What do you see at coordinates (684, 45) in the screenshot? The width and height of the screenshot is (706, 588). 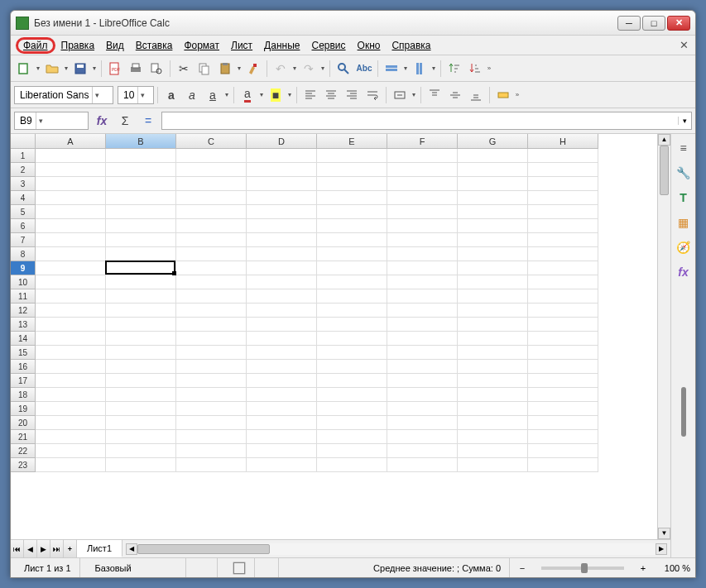 I see `document-close-icon: ✕` at bounding box center [684, 45].